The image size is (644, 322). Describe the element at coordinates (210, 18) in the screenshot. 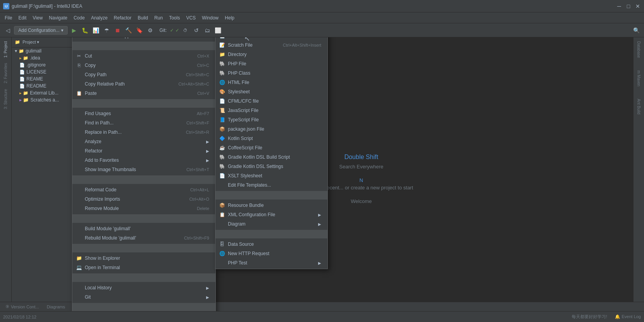

I see `menu-window: Window` at that location.